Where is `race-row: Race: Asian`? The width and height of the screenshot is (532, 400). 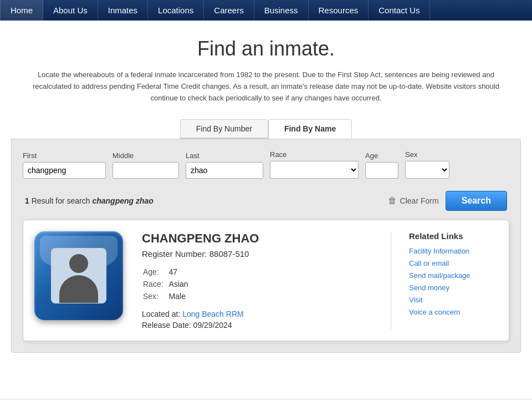
race-row: Race: Asian is located at coordinates (168, 284).